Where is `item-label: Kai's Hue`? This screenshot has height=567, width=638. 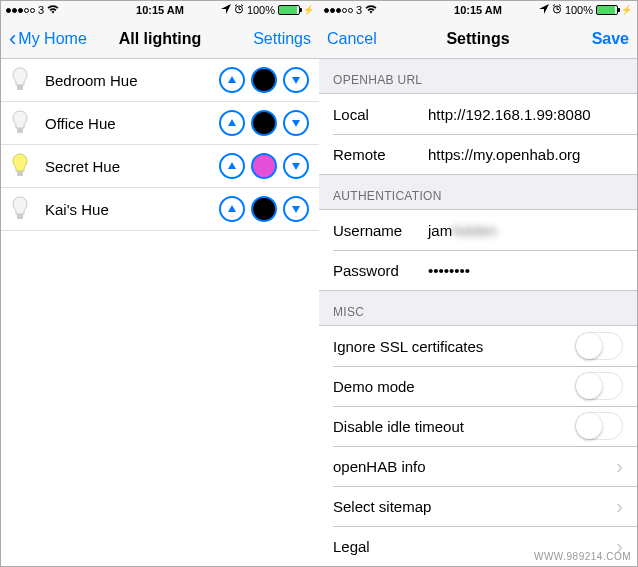
item-label: Kai's Hue is located at coordinates (132, 210).